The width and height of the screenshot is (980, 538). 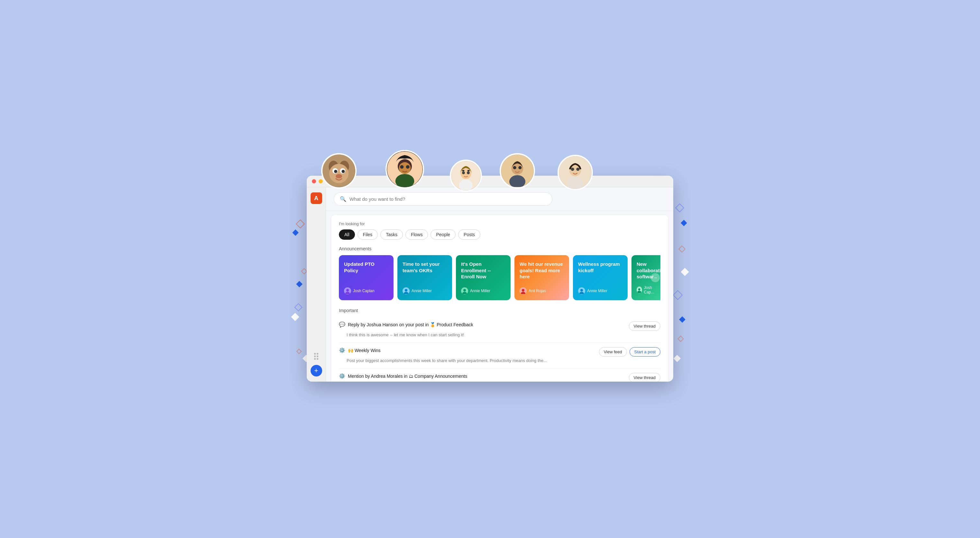 What do you see at coordinates (483, 278) in the screenshot?
I see `announcement-card-enrollment: It's Open Enrollment -- Enroll Now Annie…` at bounding box center [483, 278].